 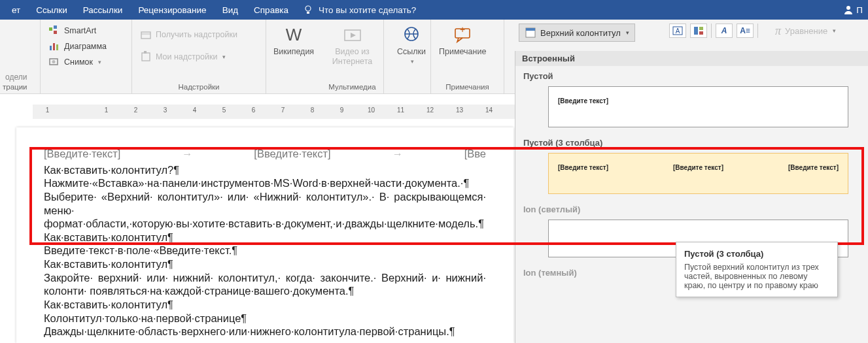 I want to click on smartart-icon, so click(x=54, y=31).